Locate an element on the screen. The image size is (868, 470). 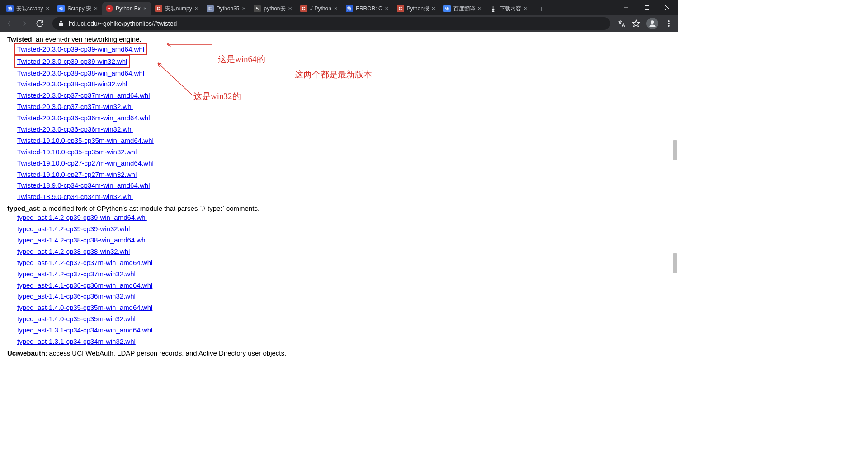
toolbar-right is located at coordinates (646, 24).